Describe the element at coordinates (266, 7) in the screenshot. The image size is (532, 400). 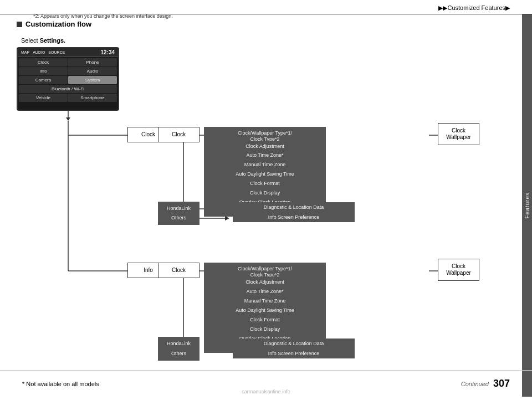
I see `page-header: ▶▶ Customized Features▶` at that location.